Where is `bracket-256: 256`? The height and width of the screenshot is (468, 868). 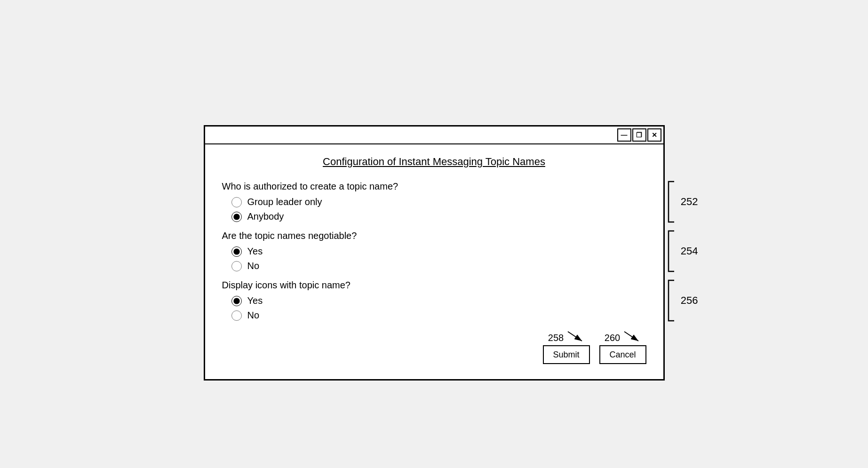
bracket-256: 256 is located at coordinates (681, 300).